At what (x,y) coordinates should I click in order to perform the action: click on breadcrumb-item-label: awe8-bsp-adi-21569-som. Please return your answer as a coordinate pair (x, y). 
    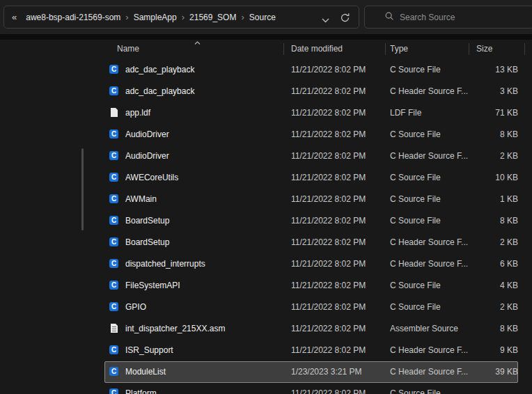
    Looking at the image, I should click on (73, 17).